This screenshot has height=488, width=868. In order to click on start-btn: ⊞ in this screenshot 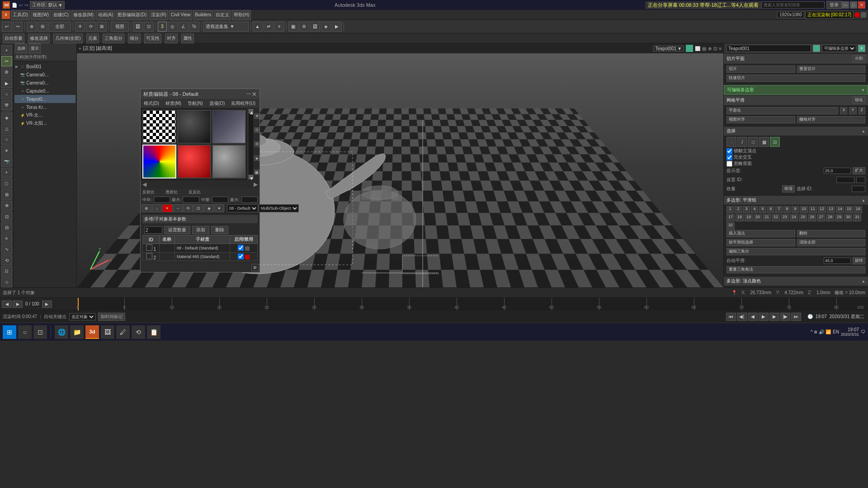, I will do `click(9, 332)`.